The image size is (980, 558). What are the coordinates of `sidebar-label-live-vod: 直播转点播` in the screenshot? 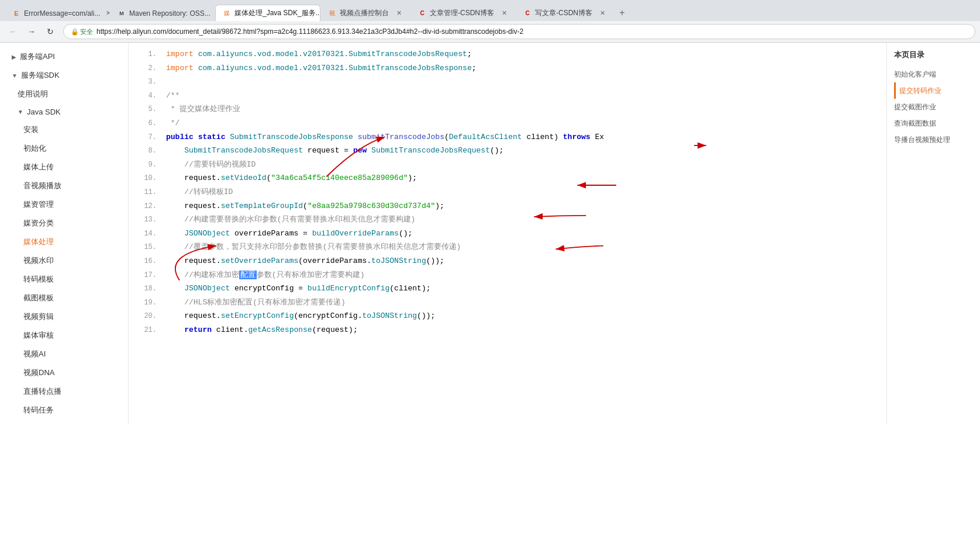 It's located at (42, 391).